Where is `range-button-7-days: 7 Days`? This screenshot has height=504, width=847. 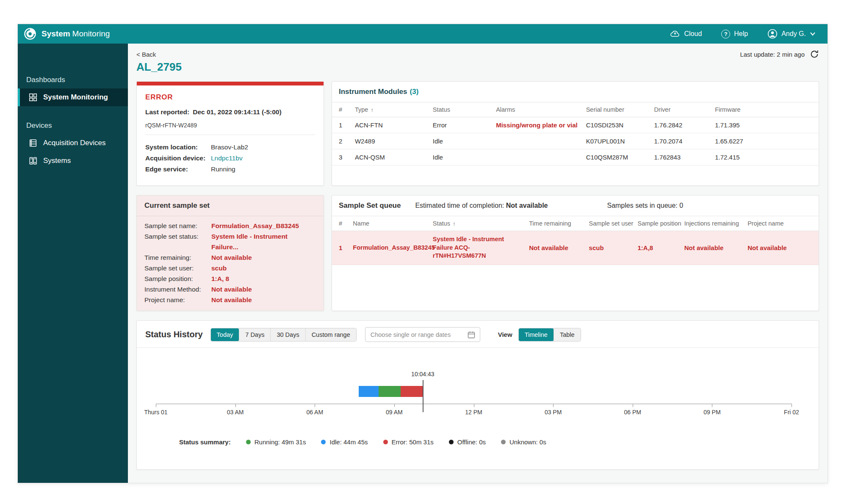 range-button-7-days: 7 Days is located at coordinates (255, 335).